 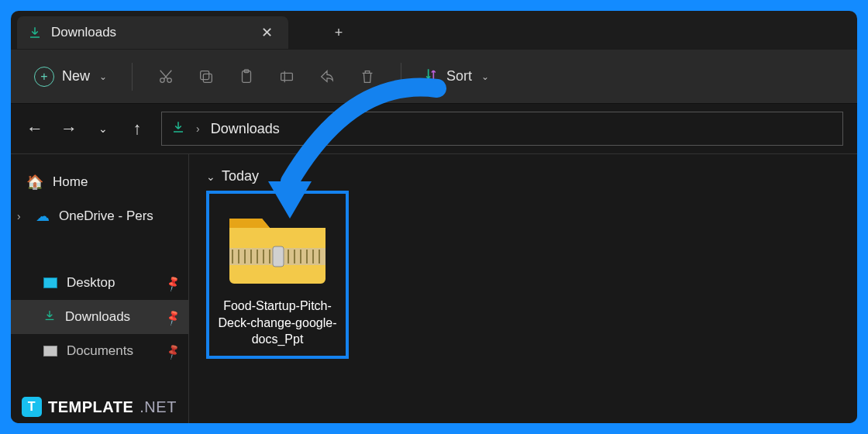 I want to click on cloud-icon: ☁, so click(x=43, y=216).